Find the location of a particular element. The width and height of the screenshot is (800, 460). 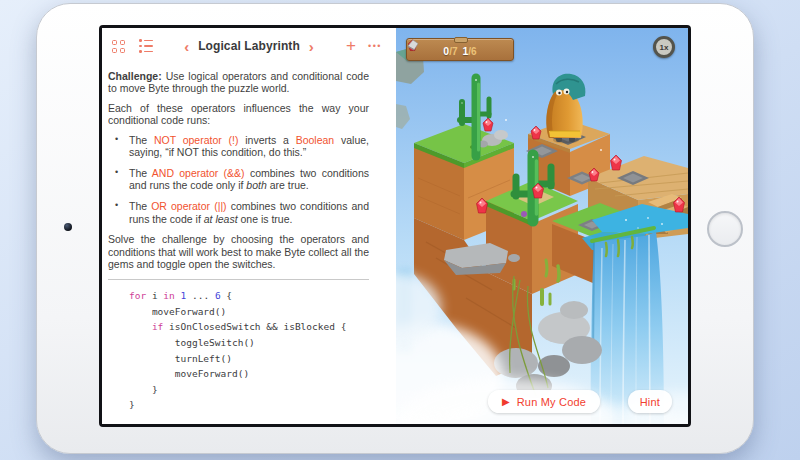

code-line: for i in 1 ... 6 { is located at coordinates (249, 296).